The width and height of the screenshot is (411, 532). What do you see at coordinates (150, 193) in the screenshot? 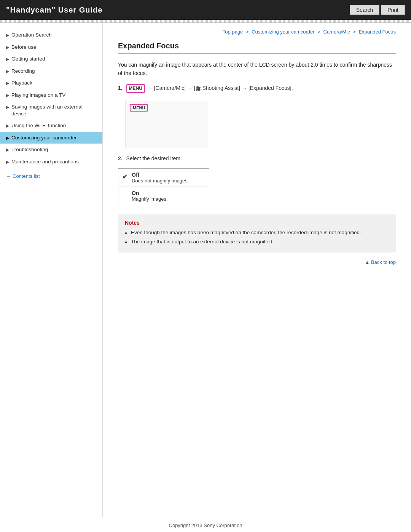
I see `option-on-name: On` at bounding box center [150, 193].